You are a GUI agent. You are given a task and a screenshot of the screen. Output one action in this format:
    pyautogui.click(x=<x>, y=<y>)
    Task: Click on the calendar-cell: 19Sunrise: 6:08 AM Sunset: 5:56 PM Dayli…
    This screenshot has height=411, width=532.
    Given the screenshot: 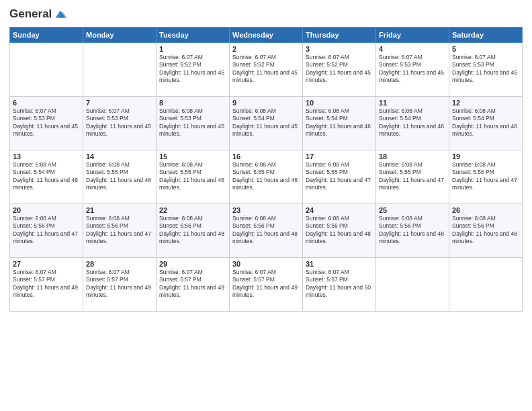 What is the action you would take?
    pyautogui.click(x=486, y=177)
    